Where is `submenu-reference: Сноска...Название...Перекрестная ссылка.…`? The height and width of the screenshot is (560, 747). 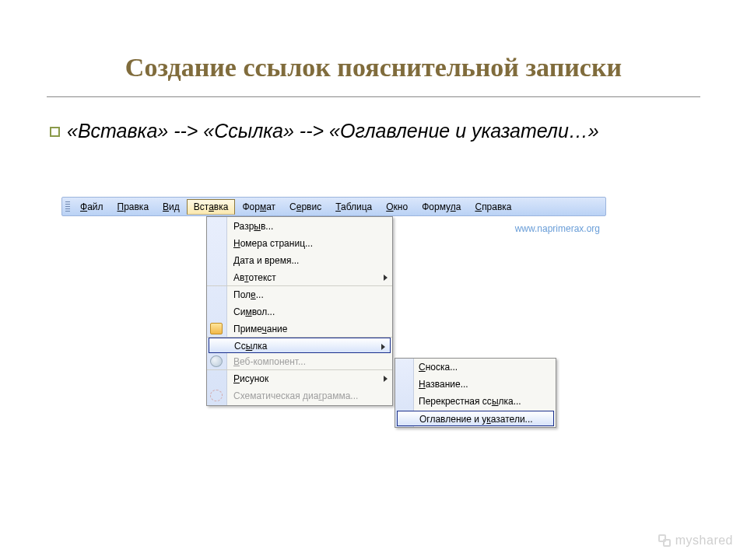
submenu-reference: Сноска...Название...Перекрестная ссылка.… is located at coordinates (475, 393).